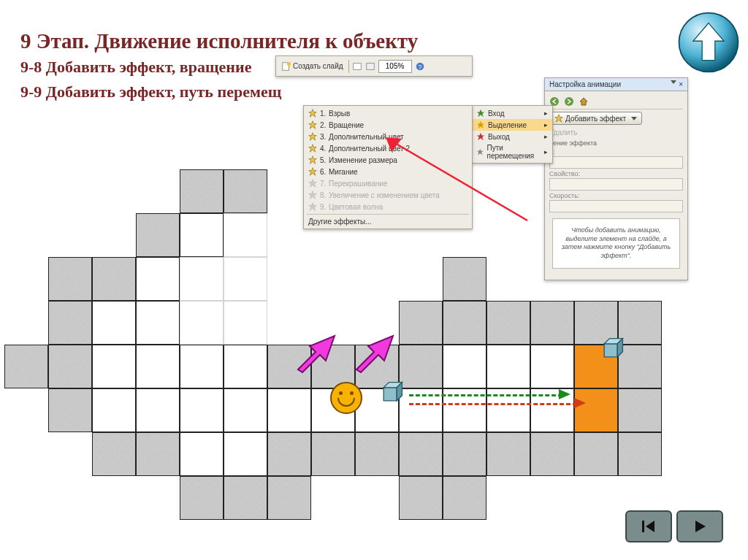  Describe the element at coordinates (370, 66) in the screenshot. I see `toolbar-icon-b` at that location.